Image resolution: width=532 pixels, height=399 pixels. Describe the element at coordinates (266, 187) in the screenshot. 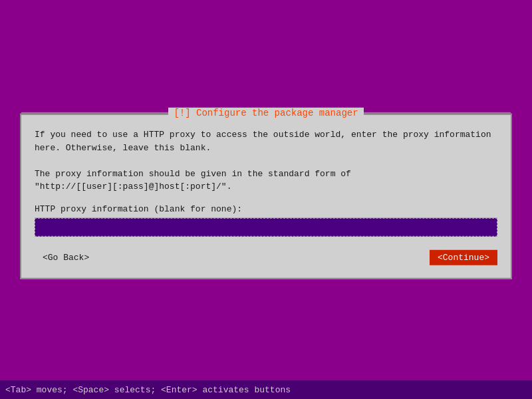

I see `desc-line5: "http://[[user][:pass]@]host[:port]/".` at that location.